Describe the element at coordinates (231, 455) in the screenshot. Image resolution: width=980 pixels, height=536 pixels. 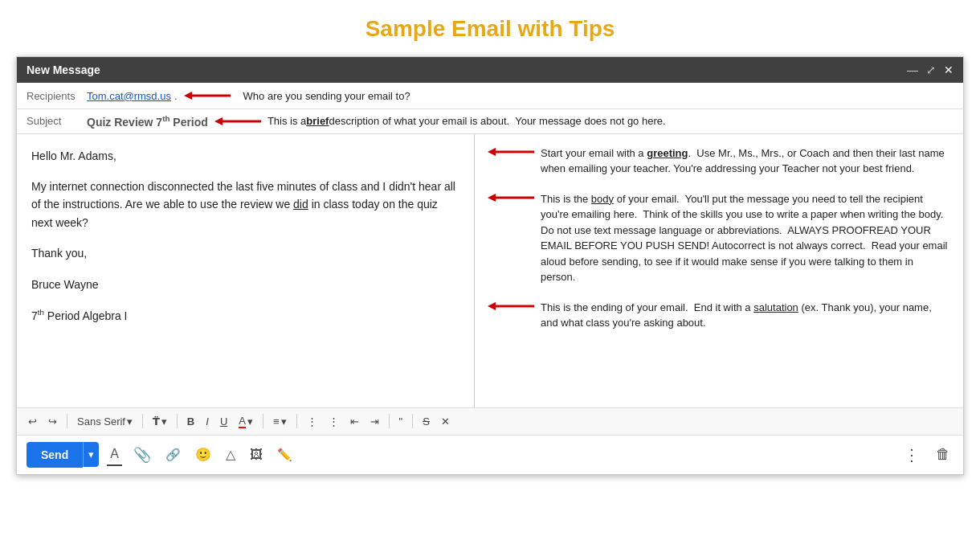
I see `drive-icon: △` at that location.